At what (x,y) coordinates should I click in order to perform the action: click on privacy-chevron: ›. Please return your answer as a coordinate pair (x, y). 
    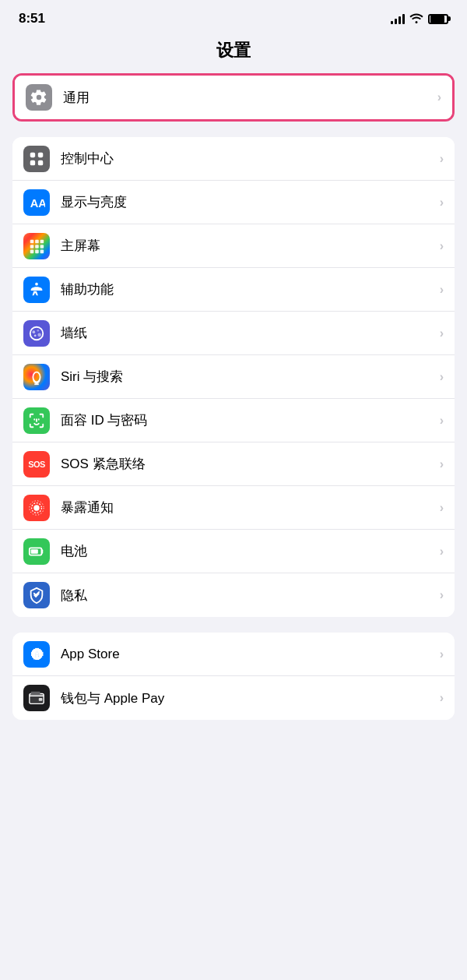
    Looking at the image, I should click on (442, 595).